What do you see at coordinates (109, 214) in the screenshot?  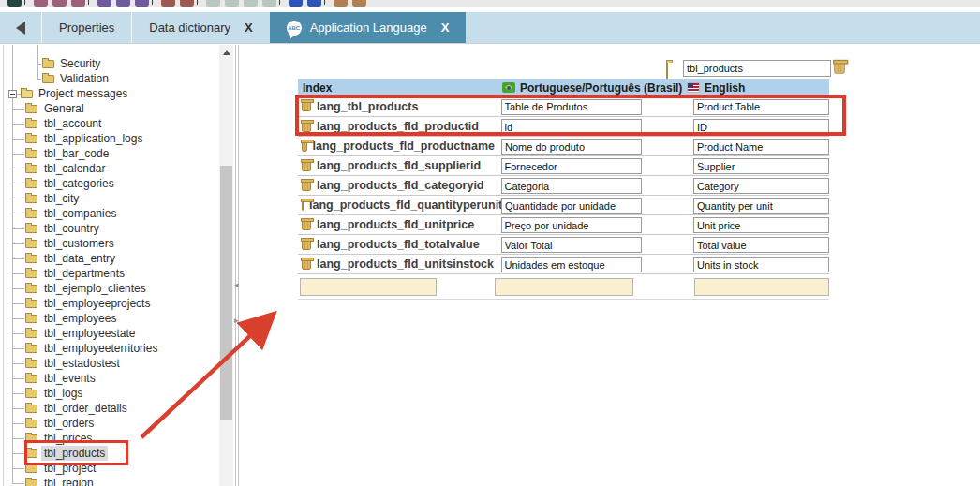 I see `tree-item-tbl-companies: tbl_companies` at bounding box center [109, 214].